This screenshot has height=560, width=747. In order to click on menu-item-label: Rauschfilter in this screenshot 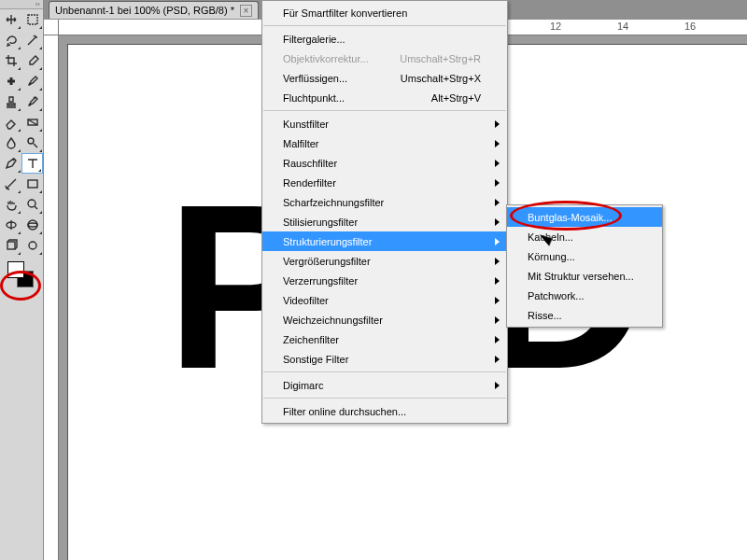, I will do `click(310, 163)`.